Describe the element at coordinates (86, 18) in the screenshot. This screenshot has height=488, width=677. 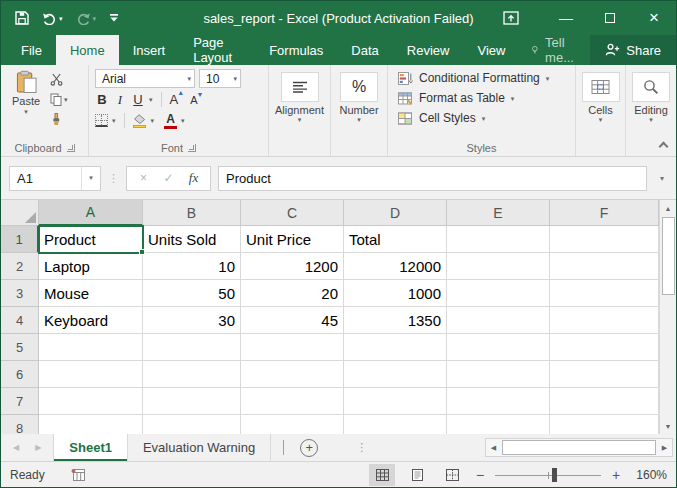
I see `redo-button: ▾` at that location.